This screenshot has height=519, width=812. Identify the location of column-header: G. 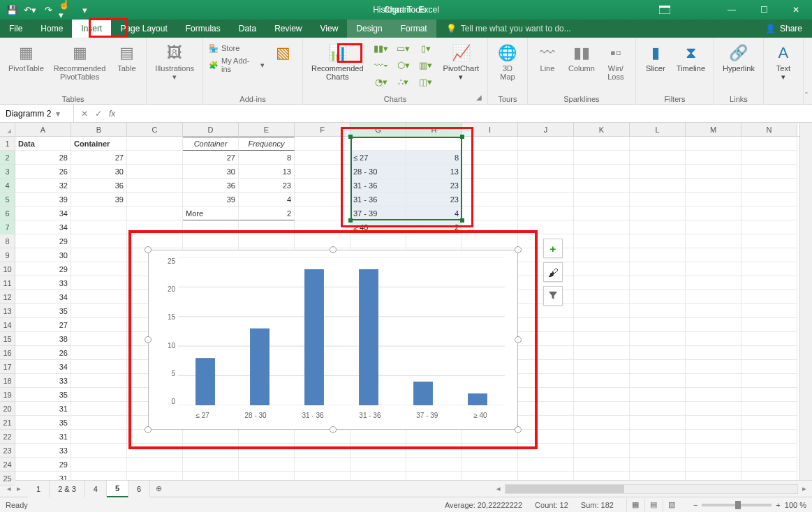
(378, 130).